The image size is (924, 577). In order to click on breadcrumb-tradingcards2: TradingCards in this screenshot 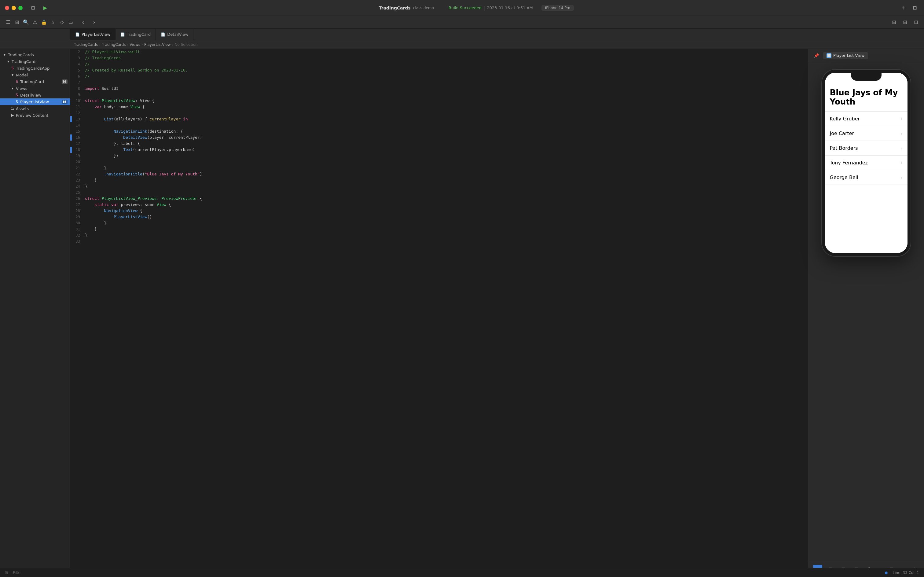, I will do `click(114, 45)`.